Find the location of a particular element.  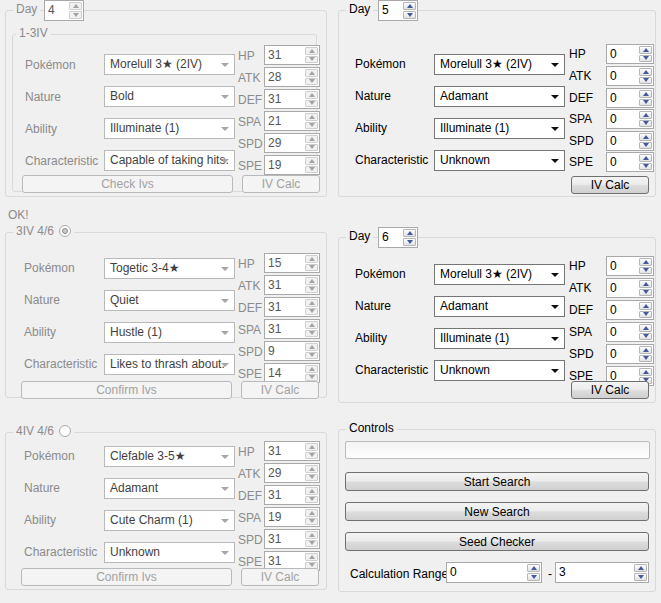

check-ivs-button: Check Ivs is located at coordinates (128, 184).